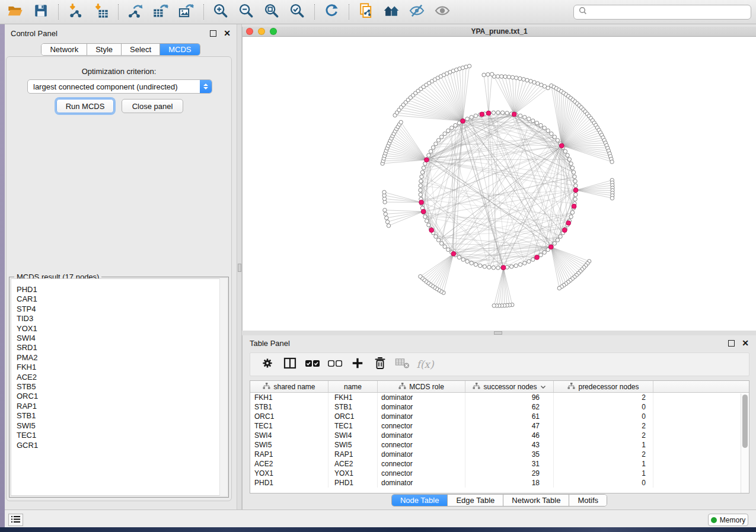 This screenshot has height=532, width=756. I want to click on cell-successor-nodes: 47, so click(510, 426).